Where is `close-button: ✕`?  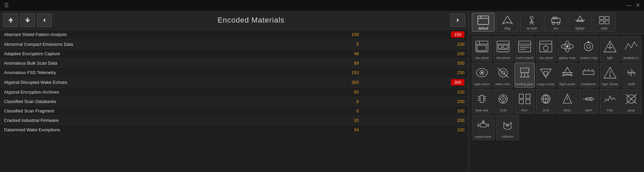
close-button: ✕ is located at coordinates (638, 5).